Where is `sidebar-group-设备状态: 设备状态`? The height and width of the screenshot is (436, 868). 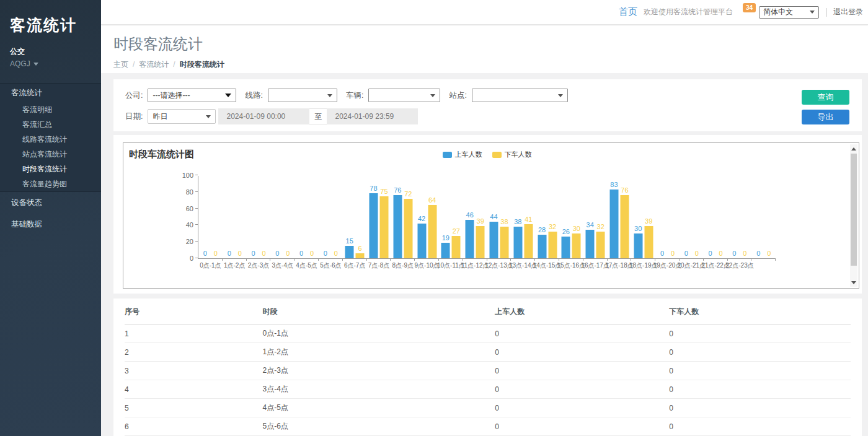 sidebar-group-设备状态: 设备状态 is located at coordinates (51, 203).